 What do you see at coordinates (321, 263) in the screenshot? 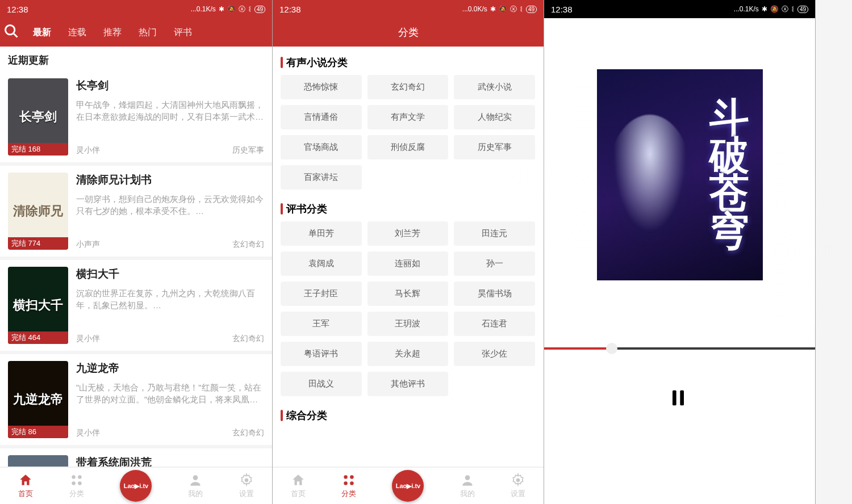
I see `category-pill: 袁阔成` at bounding box center [321, 263].